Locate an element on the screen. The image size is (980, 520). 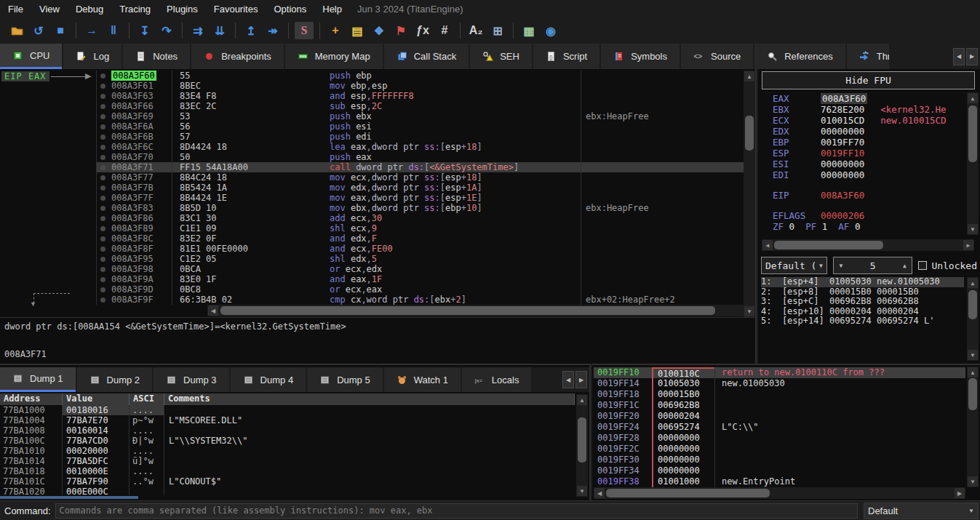
stack-row: 0019FF2000000204 is located at coordinates (780, 416).